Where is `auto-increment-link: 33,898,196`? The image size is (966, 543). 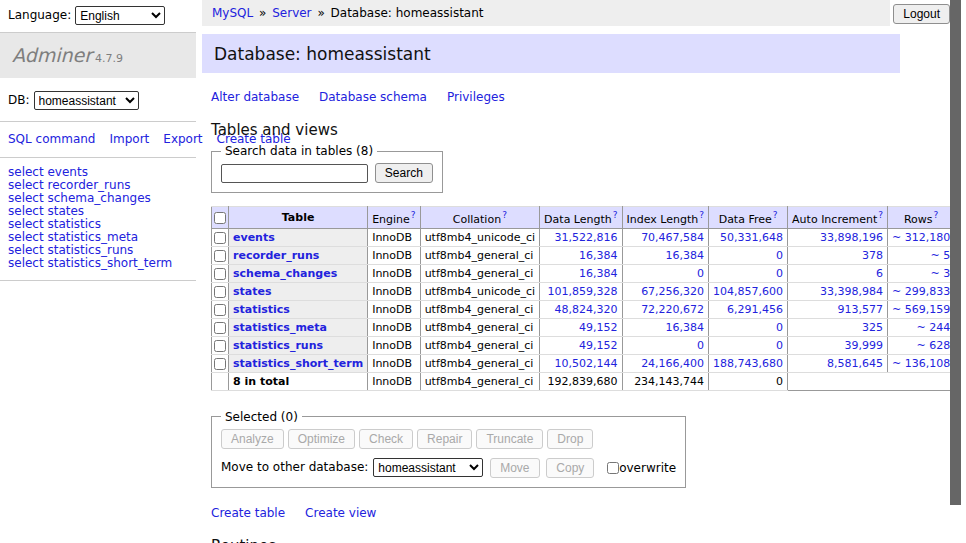
auto-increment-link: 33,898,196 is located at coordinates (852, 238).